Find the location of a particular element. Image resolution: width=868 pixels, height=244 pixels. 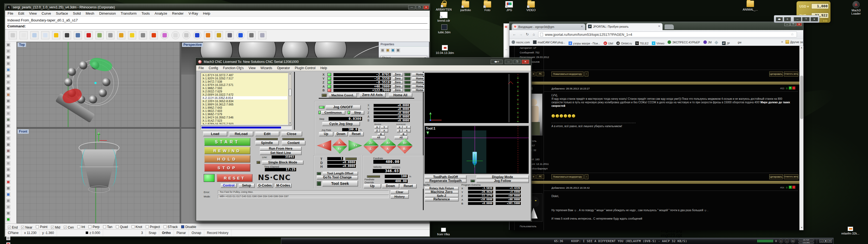

tab-jportal: JP JPORTAL: Пробую резать ✕ is located at coordinates (625, 26).